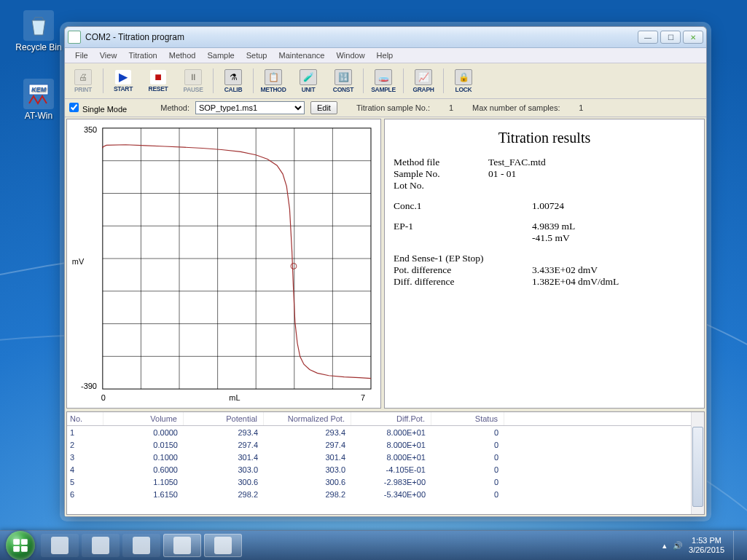 The height and width of the screenshot is (560, 747). I want to click on recycle-bin-icon, so click(39, 25).